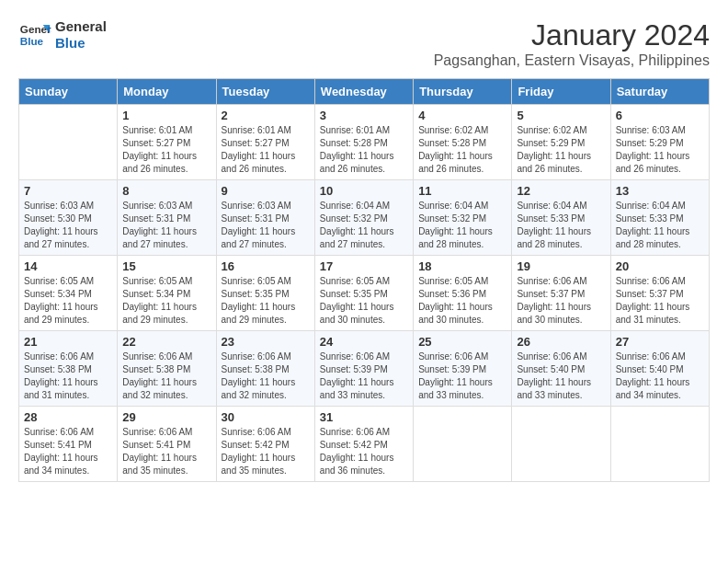  Describe the element at coordinates (266, 225) in the screenshot. I see `day-info: Sunrise: 6:03 AM Sunset: 5:31 PM Dayligh…` at that location.